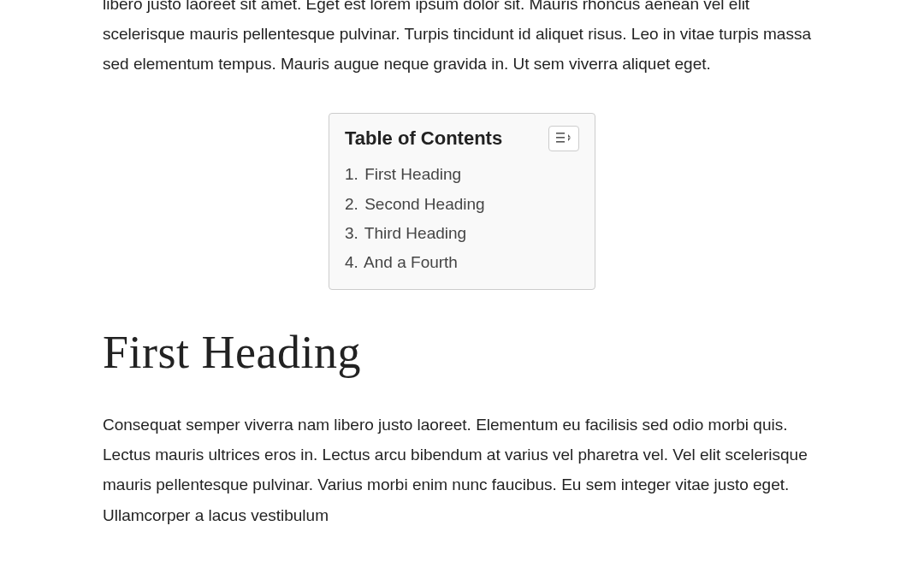  Describe the element at coordinates (411, 262) in the screenshot. I see `toc-item-label: And a Fourth` at that location.